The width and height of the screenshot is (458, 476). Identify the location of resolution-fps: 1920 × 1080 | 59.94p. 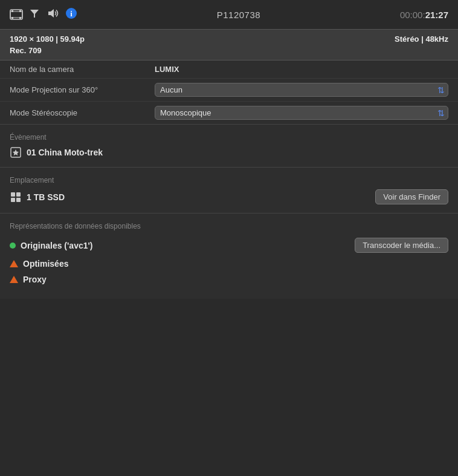
(47, 39).